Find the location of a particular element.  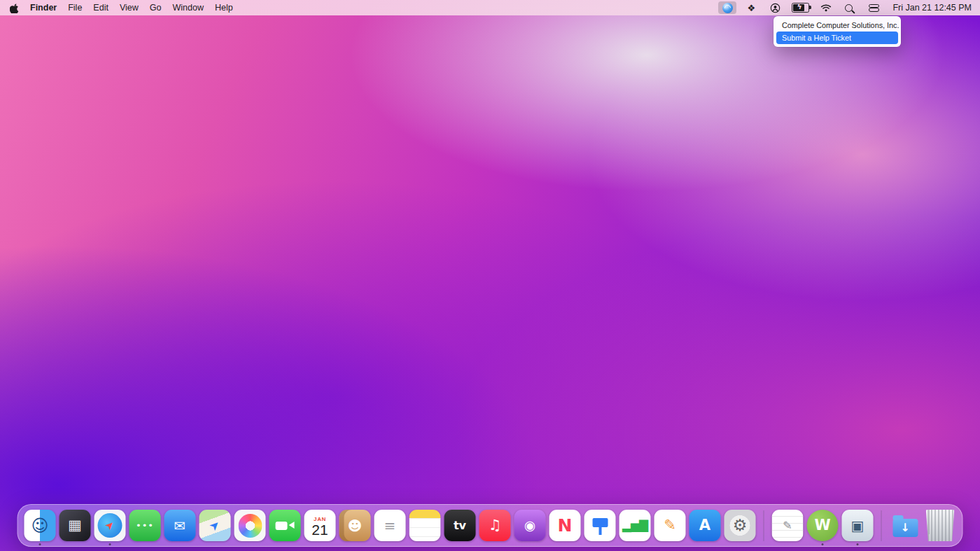

menu-help: Help is located at coordinates (224, 8).